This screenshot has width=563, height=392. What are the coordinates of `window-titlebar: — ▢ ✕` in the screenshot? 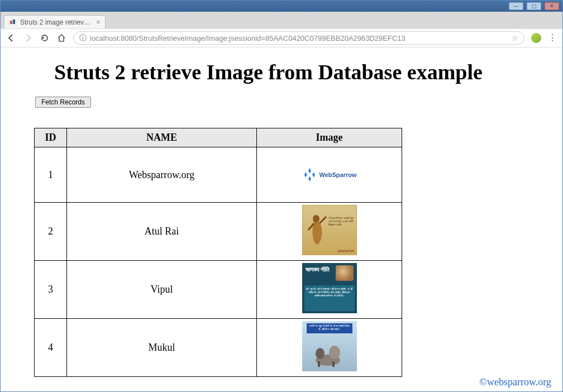 It's located at (282, 6).